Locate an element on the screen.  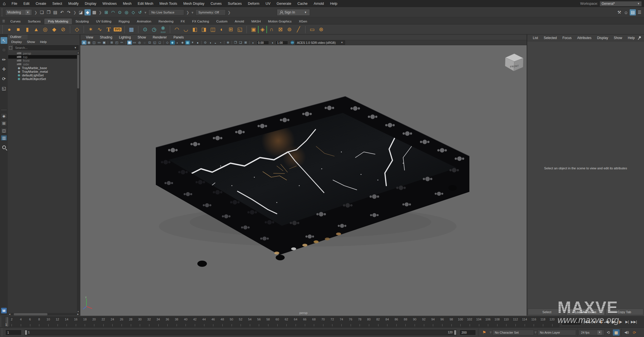
grid-icon: ▦ is located at coordinates (130, 43).